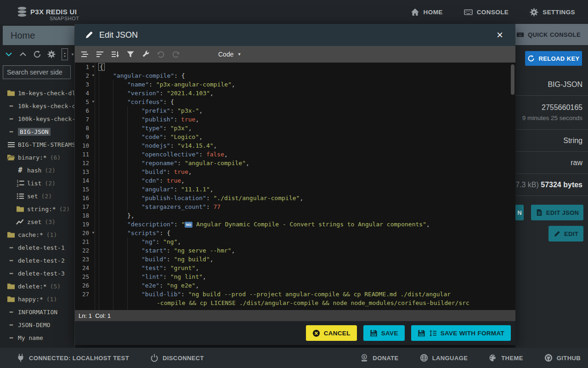  Describe the element at coordinates (37, 222) in the screenshot. I see `tree-item: zset(3)` at that location.